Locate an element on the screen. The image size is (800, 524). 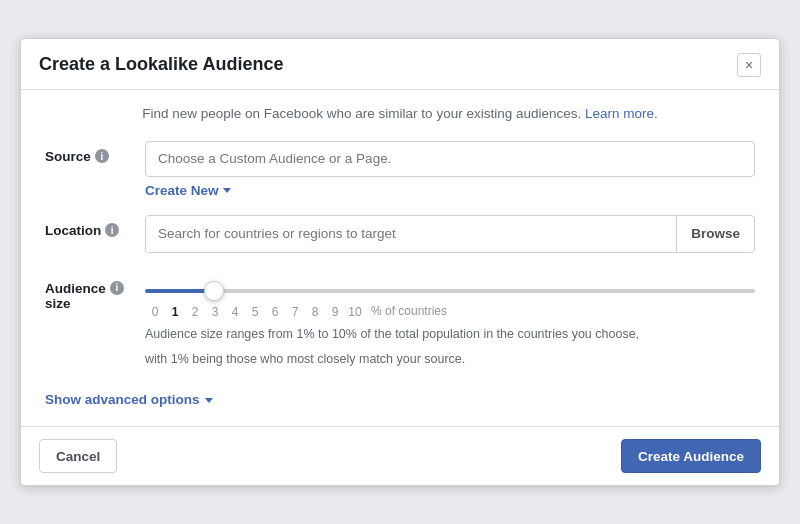
audience-size-label: Audience size i is located at coordinates (95, 290).